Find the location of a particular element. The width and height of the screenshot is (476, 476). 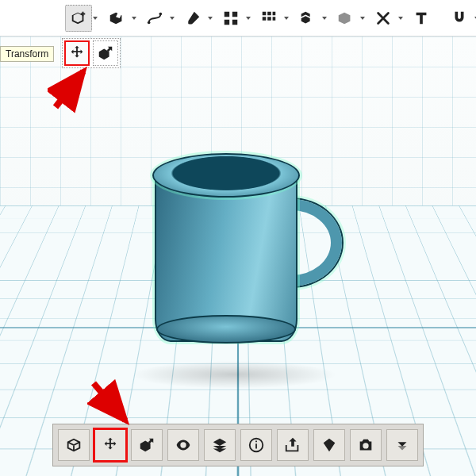

mug-rim is located at coordinates (226, 175).